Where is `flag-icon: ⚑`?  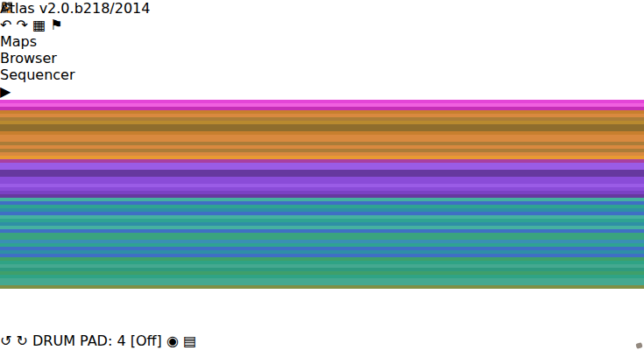 flag-icon: ⚑ is located at coordinates (56, 24).